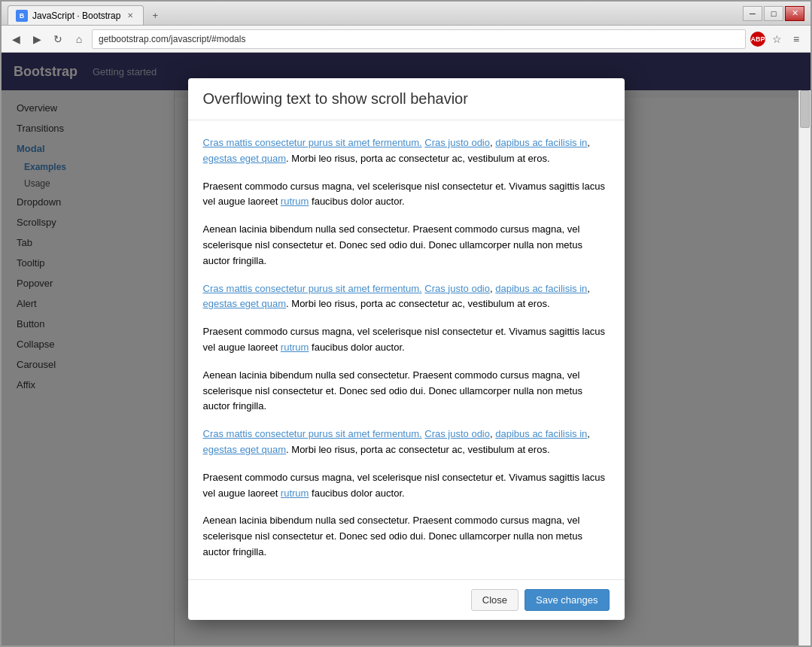 The image size is (812, 647). Describe the element at coordinates (753, 14) in the screenshot. I see `minimize-button: ─` at that location.